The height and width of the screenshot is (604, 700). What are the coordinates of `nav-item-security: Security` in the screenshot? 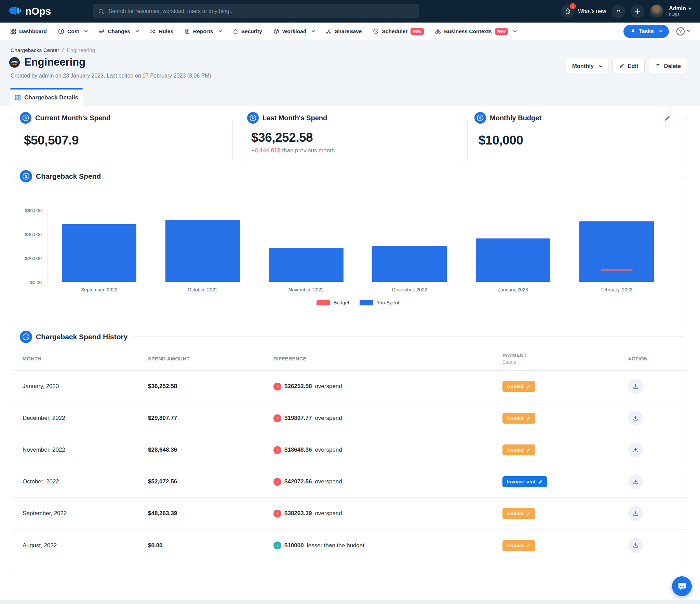 It's located at (247, 31).